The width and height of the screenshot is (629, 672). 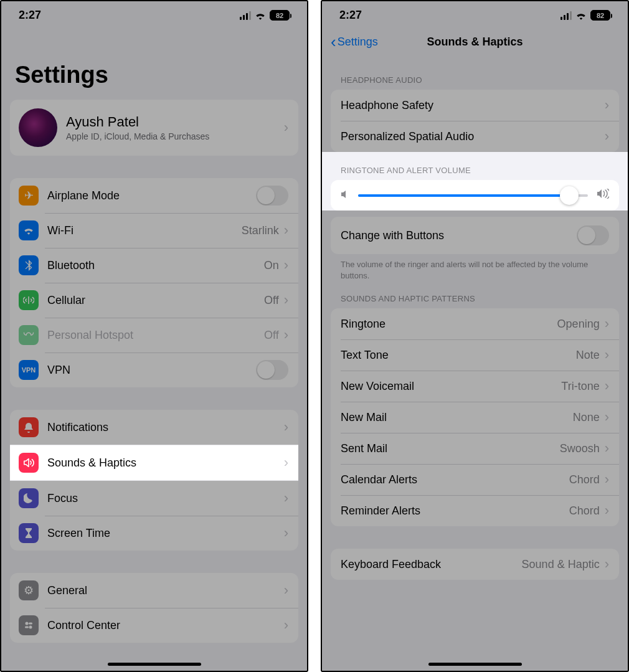 What do you see at coordinates (154, 625) in the screenshot?
I see `control-center-row: Control Center ›` at bounding box center [154, 625].